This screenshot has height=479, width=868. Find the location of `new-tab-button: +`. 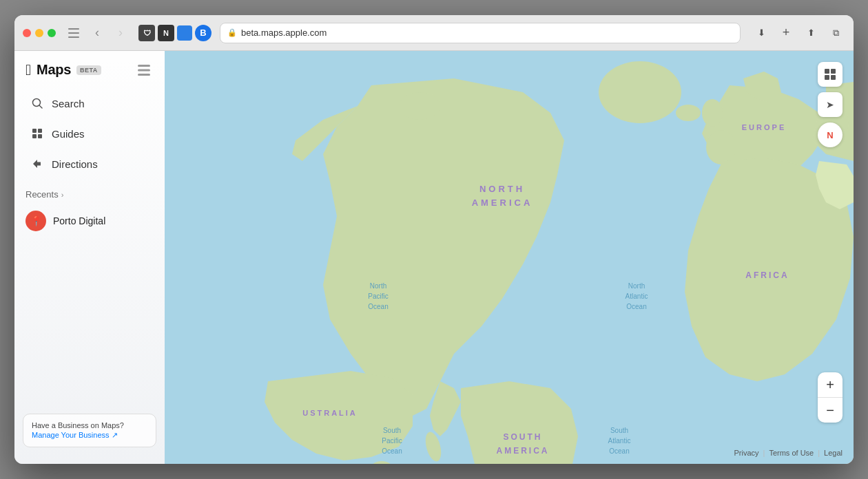

new-tab-button: + is located at coordinates (786, 33).